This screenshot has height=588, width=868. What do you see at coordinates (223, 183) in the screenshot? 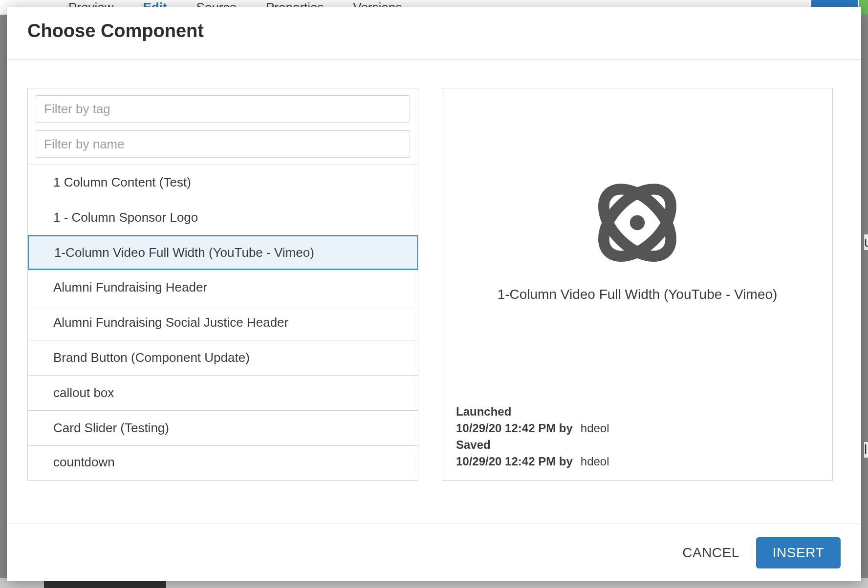
I see `component-item: 1 Column Content (Test)` at bounding box center [223, 183].